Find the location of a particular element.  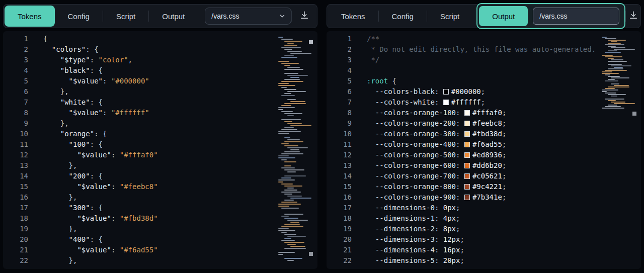

right-minimap is located at coordinates (620, 150).